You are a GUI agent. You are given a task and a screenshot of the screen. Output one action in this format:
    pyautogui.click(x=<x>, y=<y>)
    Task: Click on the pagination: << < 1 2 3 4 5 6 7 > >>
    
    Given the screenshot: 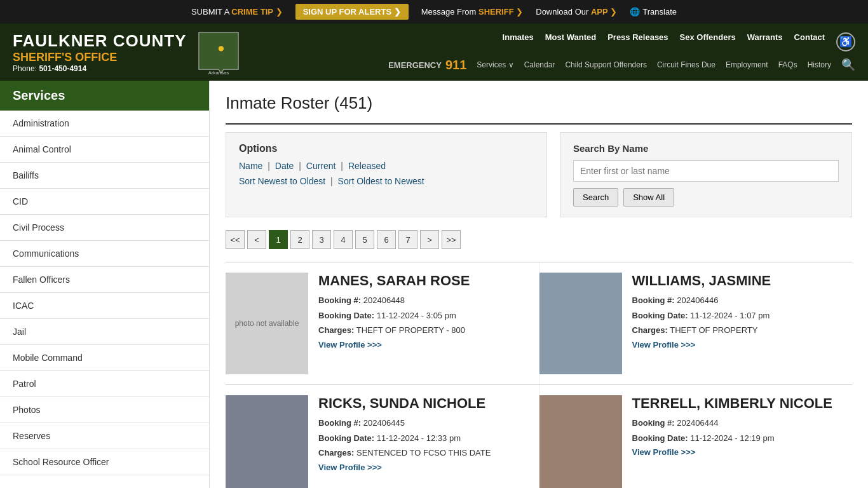 What is the action you would take?
    pyautogui.click(x=539, y=240)
    